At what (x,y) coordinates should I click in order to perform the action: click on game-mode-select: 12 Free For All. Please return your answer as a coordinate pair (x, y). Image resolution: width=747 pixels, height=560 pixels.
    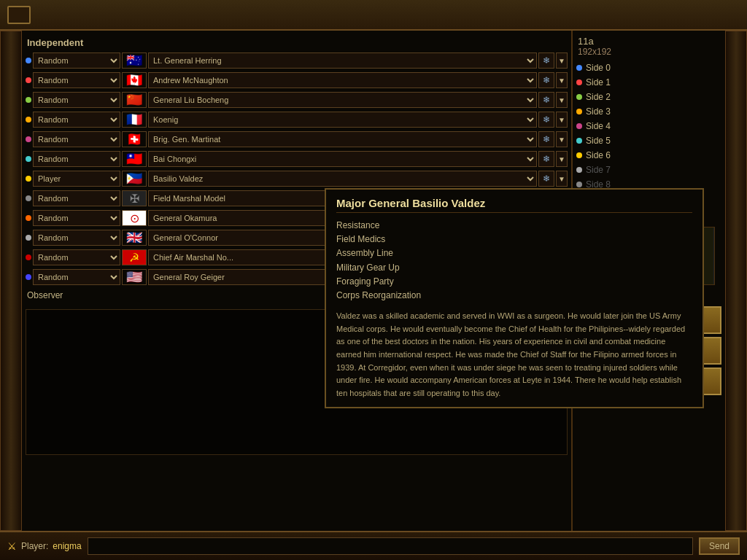
    Looking at the image, I should click on (19, 15).